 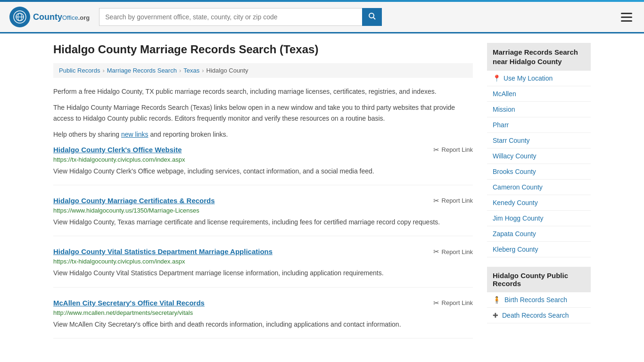 What do you see at coordinates (103, 71) in the screenshot?
I see `breadcrumb-sep1: ›` at bounding box center [103, 71].